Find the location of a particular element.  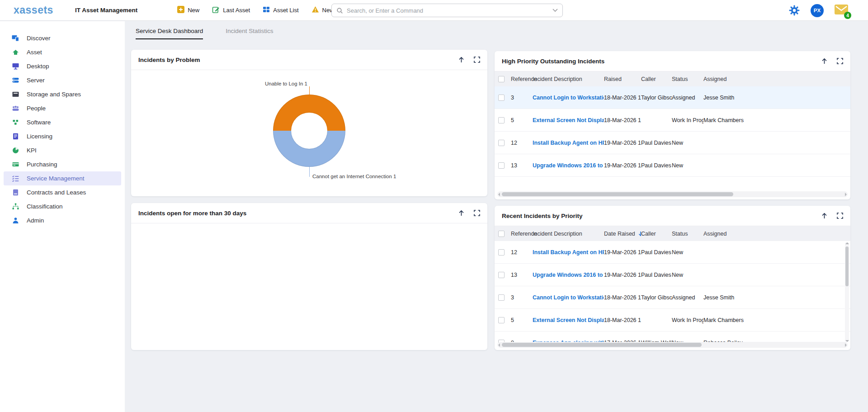

sidebar-item-licensing: Licensing is located at coordinates (62, 137).